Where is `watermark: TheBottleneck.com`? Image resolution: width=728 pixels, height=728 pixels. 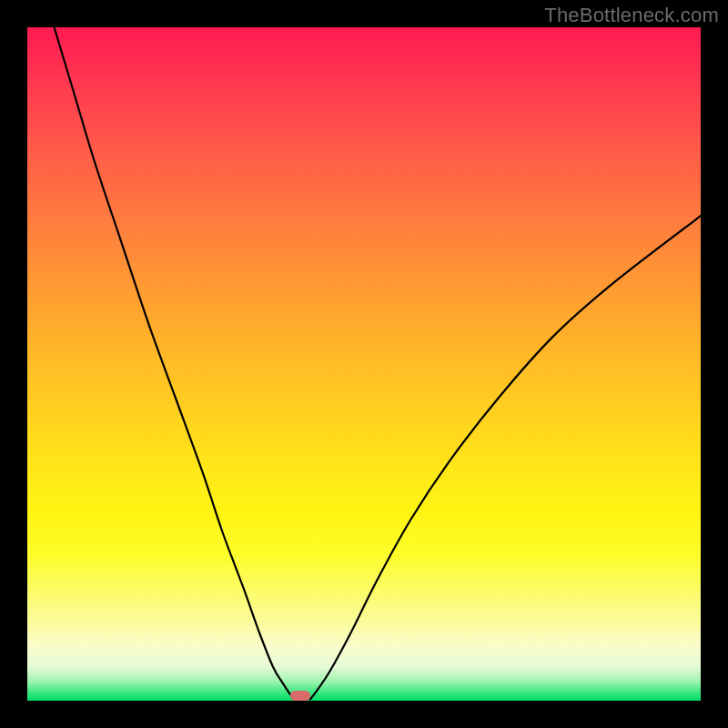 watermark: TheBottleneck.com is located at coordinates (632, 15).